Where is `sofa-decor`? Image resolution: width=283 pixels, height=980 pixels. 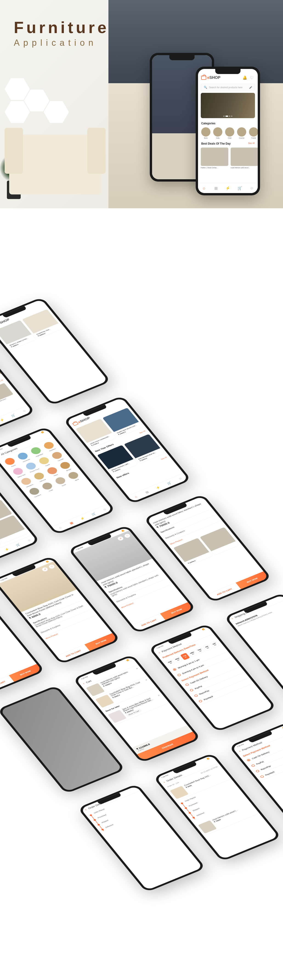 sofa-decor is located at coordinates (55, 164).